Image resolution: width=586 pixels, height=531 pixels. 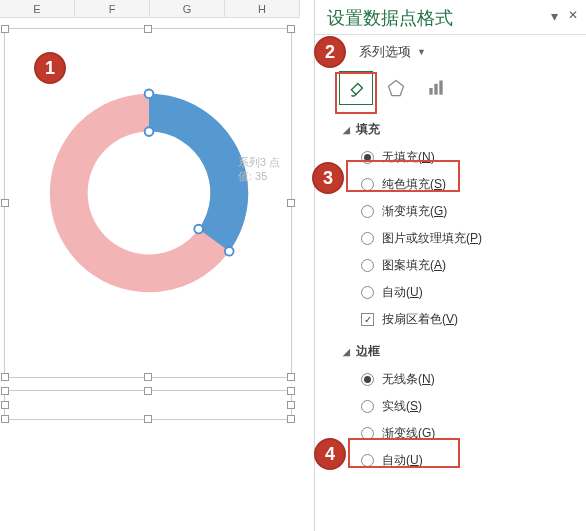 I want to click on col-header: E, so click(x=38, y=8).